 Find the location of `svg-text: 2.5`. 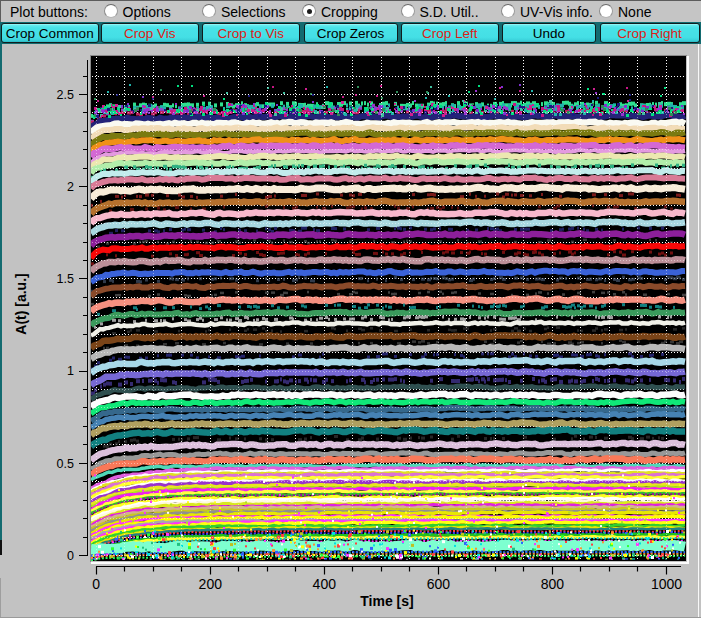

svg-text: 2.5 is located at coordinates (66, 95).